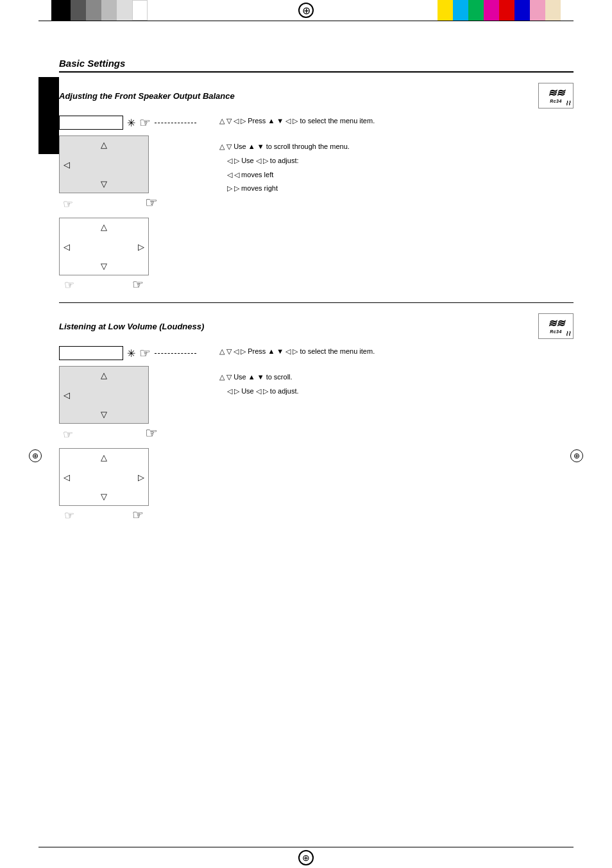  I want to click on input-rectangle-s2, so click(91, 353).